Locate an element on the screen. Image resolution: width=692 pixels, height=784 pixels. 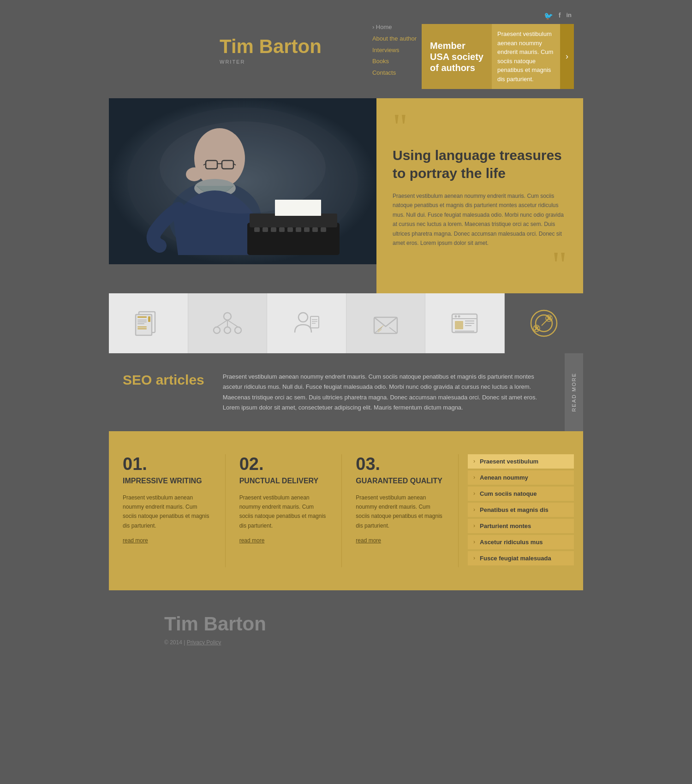
seo-body: Praesent vestibulum aenean noummy endrer… is located at coordinates (387, 392).